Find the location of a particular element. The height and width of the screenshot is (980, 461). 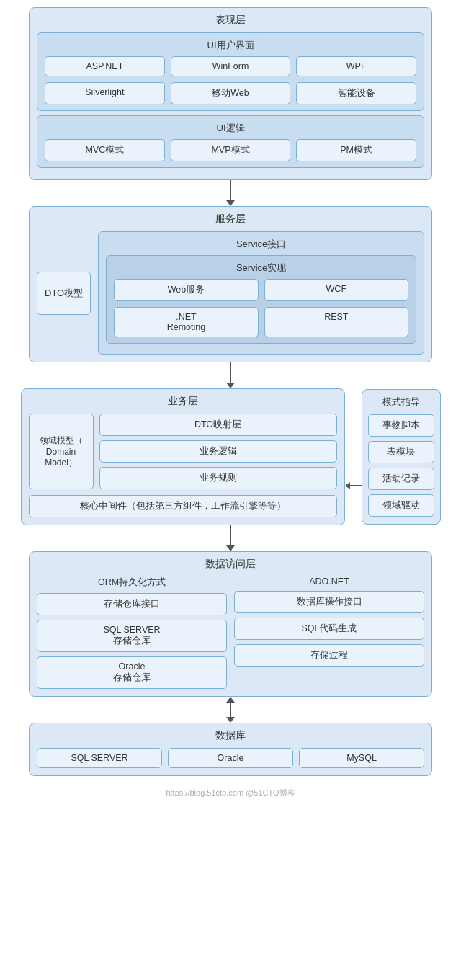

database-layer: 数据库 SQL SERVER Oracle MySQL is located at coordinates (230, 749).